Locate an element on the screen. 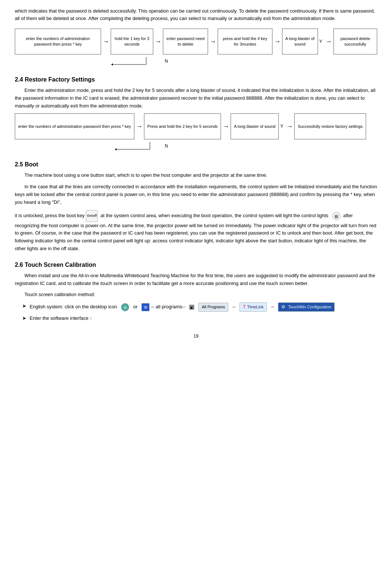 The height and width of the screenshot is (567, 392). bullet1-suffix: -- all programs-- is located at coordinates (168, 307).